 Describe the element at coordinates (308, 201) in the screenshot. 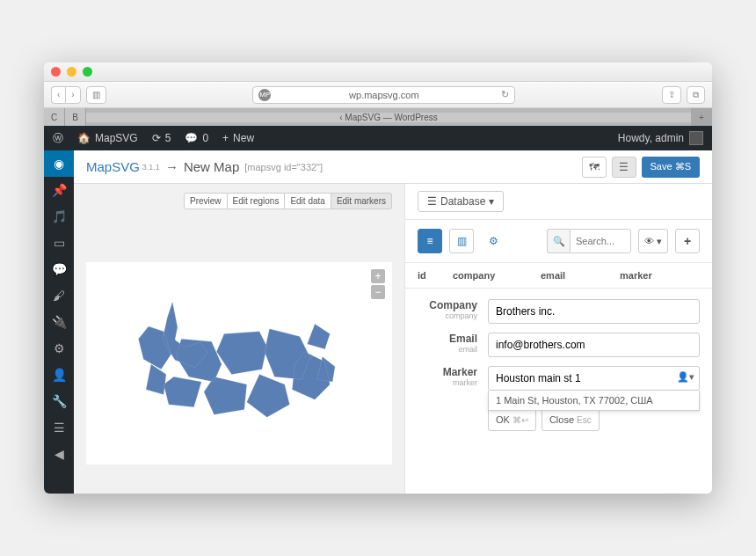

I see `edit-data-button: Edit data` at that location.